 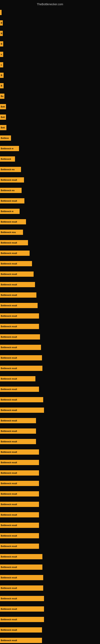 What do you see at coordinates (2, 96) in the screenshot?
I see `bar-item: Bo` at bounding box center [2, 96].